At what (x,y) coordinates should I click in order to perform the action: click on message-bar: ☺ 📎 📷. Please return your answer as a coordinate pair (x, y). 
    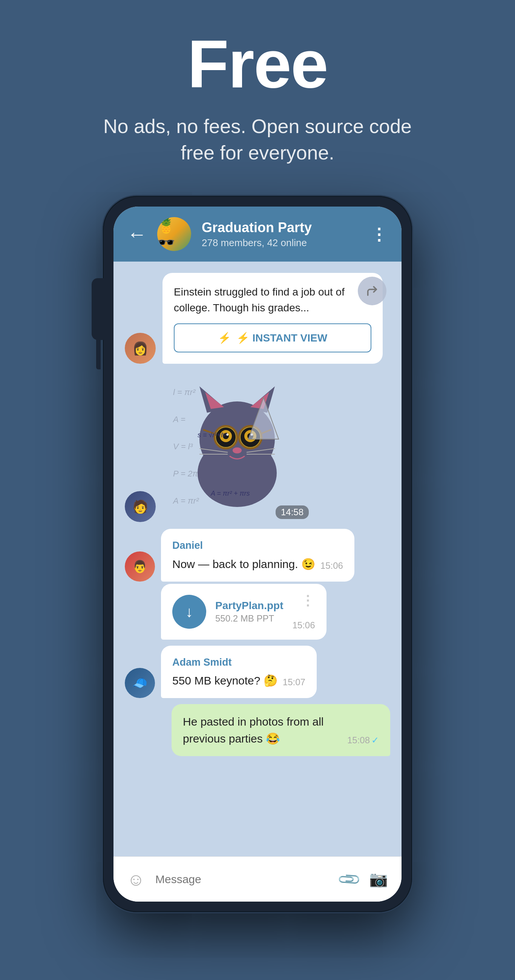
    Looking at the image, I should click on (257, 879).